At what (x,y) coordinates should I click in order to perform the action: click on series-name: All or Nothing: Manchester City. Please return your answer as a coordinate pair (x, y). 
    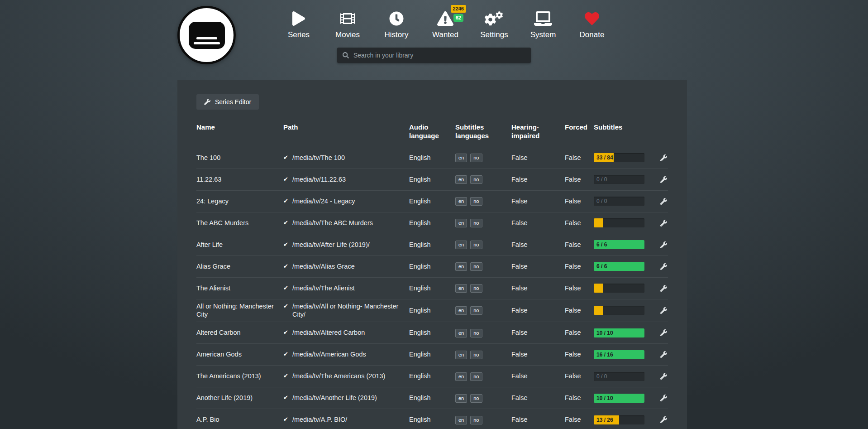
    Looking at the image, I should click on (240, 311).